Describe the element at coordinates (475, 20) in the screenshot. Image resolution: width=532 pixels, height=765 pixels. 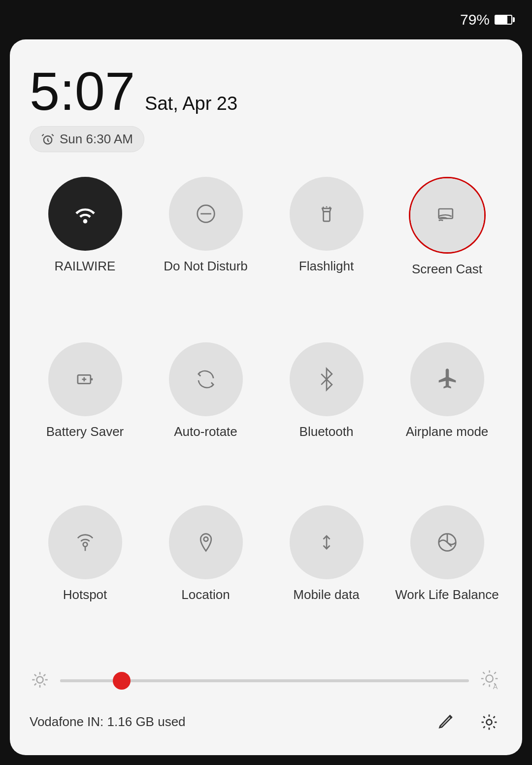
I see `battery-percent-text: 79%` at that location.